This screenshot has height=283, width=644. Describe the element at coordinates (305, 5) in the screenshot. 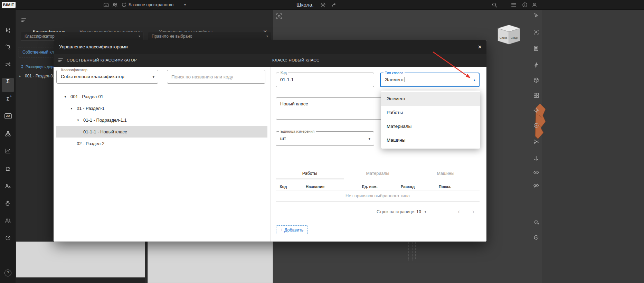

I see `project-title: Школа.` at that location.